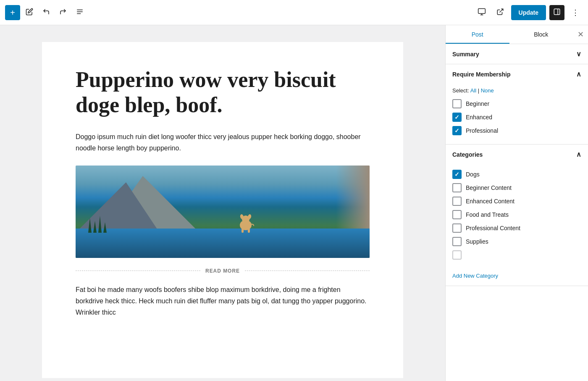 This screenshot has height=381, width=588. What do you see at coordinates (528, 13) in the screenshot?
I see `update-button: Update` at bounding box center [528, 13].